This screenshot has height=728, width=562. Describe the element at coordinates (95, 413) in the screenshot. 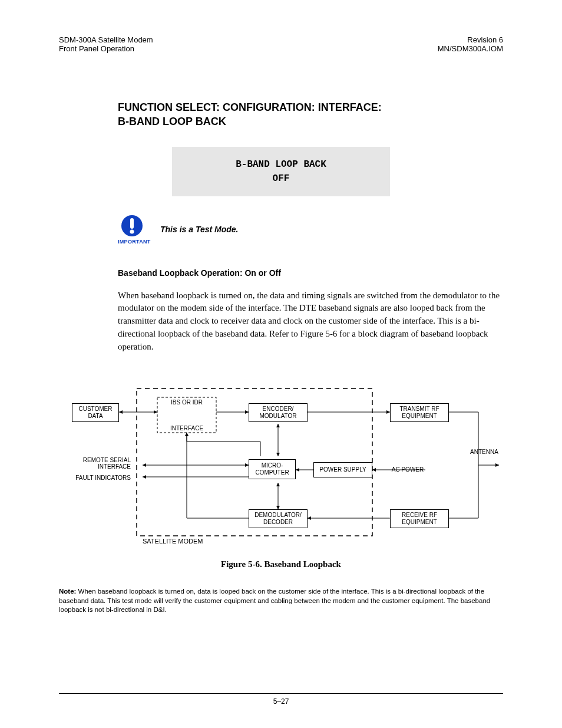

I see `box-customer-data: CUSTOMERDATA` at that location.